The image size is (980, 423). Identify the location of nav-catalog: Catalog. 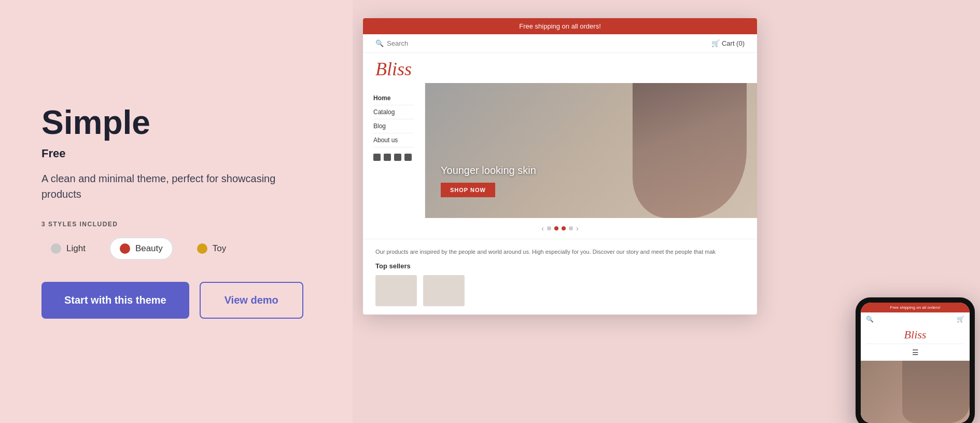
(394, 112).